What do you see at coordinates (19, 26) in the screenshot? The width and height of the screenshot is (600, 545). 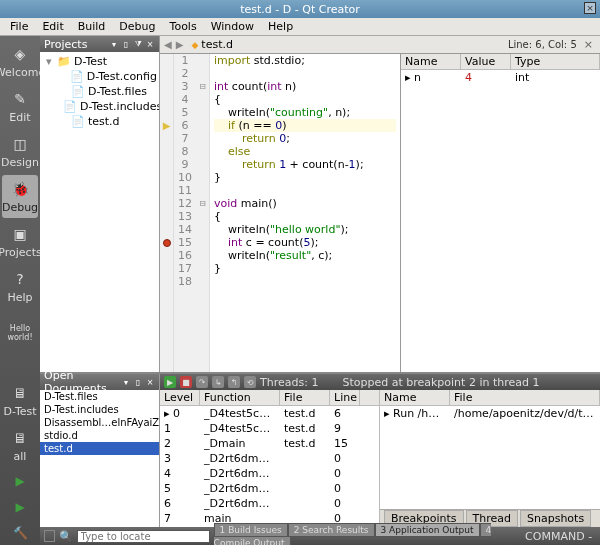 I see `menu-file: File` at bounding box center [19, 26].